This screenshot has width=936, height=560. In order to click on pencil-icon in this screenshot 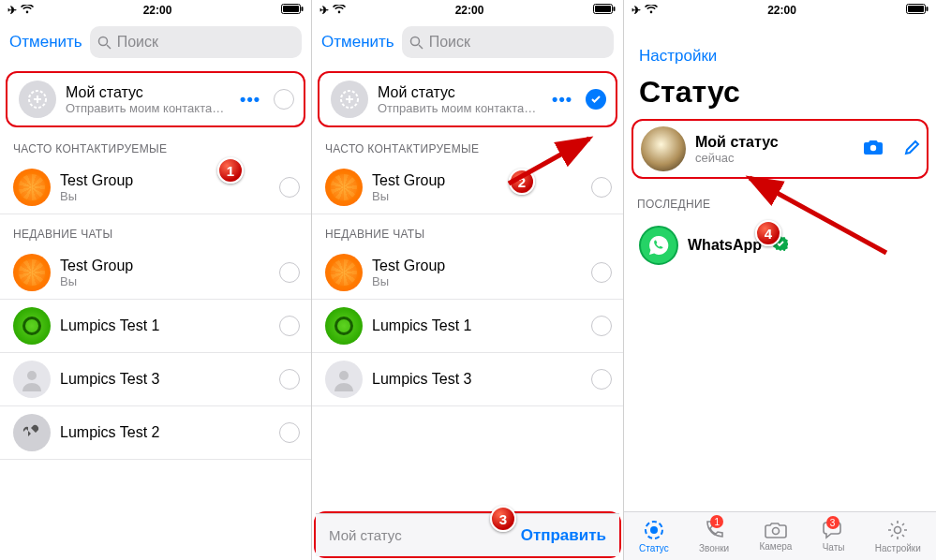, I will do `click(913, 149)`.